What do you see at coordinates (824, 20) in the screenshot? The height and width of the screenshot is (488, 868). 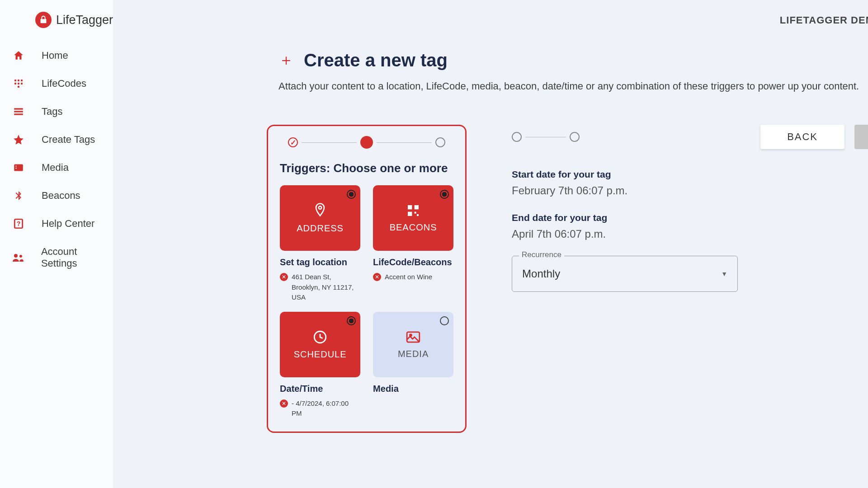 I see `account-name: LIFETAGGER DEMO` at bounding box center [824, 20].